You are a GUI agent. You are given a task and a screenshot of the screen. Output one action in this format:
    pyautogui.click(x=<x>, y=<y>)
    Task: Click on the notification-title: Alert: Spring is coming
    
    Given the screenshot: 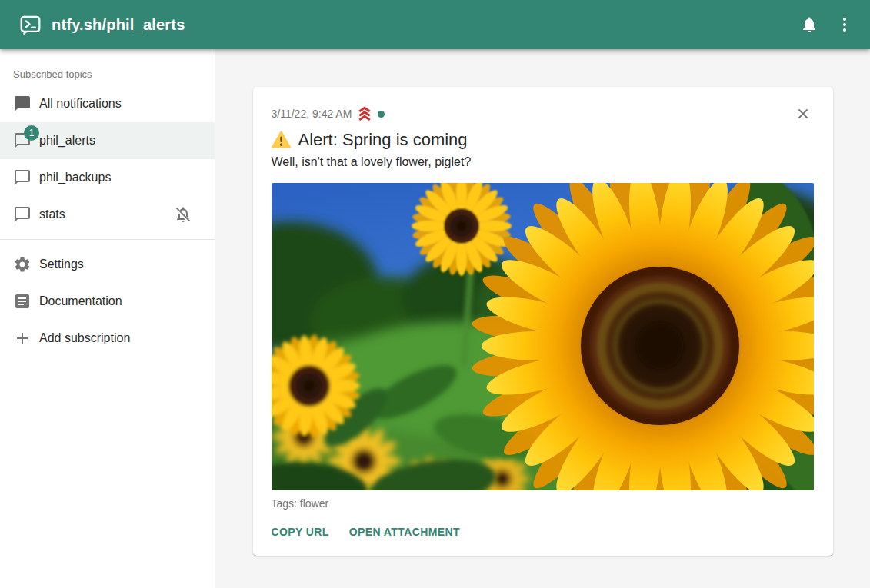 What is the action you would take?
    pyautogui.click(x=383, y=140)
    